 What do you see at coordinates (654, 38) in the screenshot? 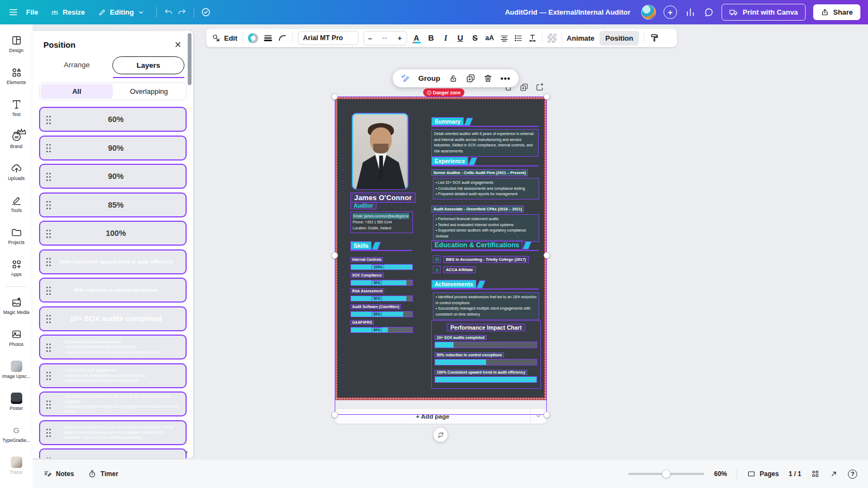
I see `copy-style-button` at bounding box center [654, 38].